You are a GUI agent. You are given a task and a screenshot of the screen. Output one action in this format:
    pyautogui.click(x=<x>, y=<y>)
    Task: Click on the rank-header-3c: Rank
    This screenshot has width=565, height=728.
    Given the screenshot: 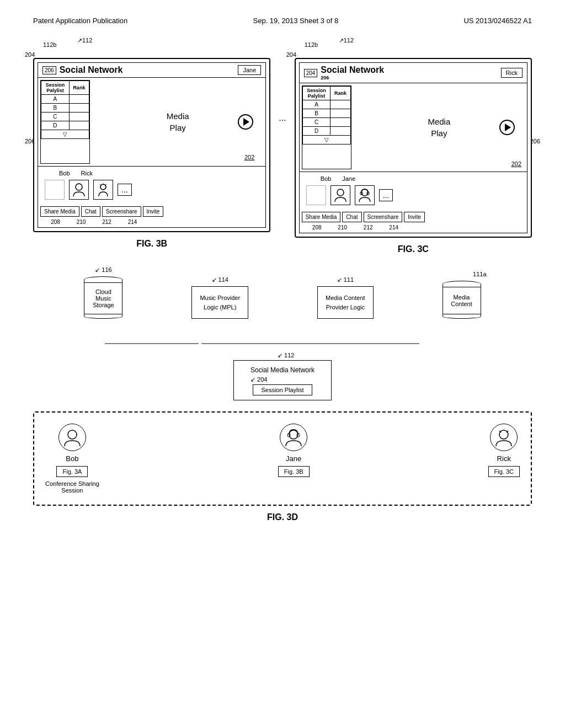 What is the action you would take?
    pyautogui.click(x=340, y=94)
    